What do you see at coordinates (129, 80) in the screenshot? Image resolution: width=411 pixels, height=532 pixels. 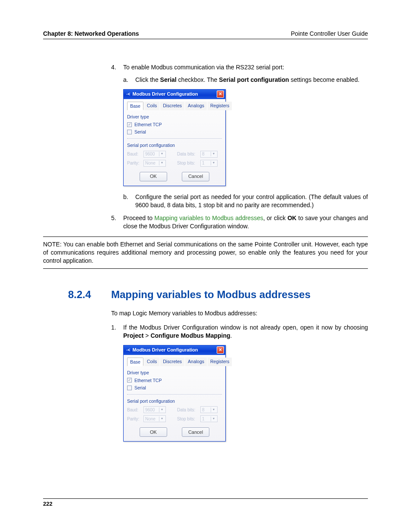 I see `substep-num: a.` at bounding box center [129, 80].